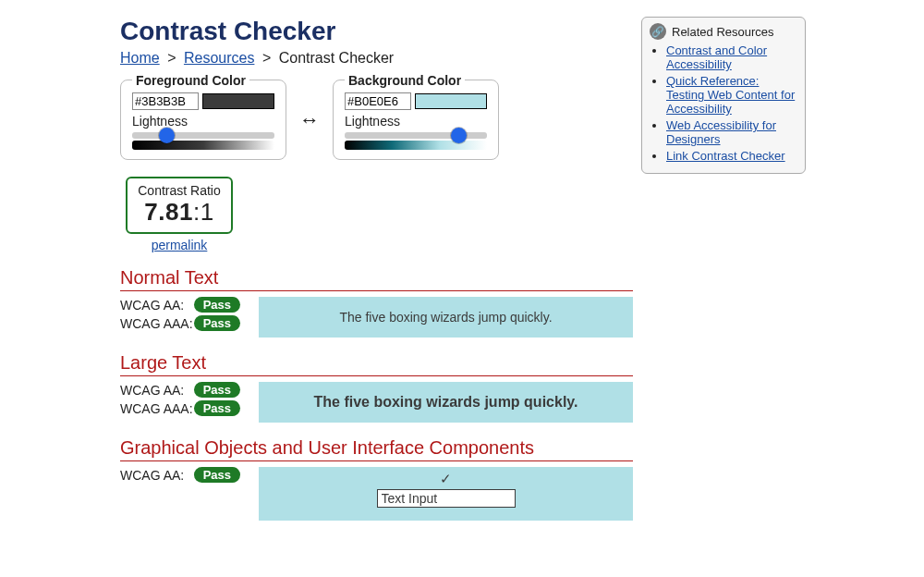 The width and height of the screenshot is (924, 577). Describe the element at coordinates (416, 145) in the screenshot. I see `background-gradient` at that location.